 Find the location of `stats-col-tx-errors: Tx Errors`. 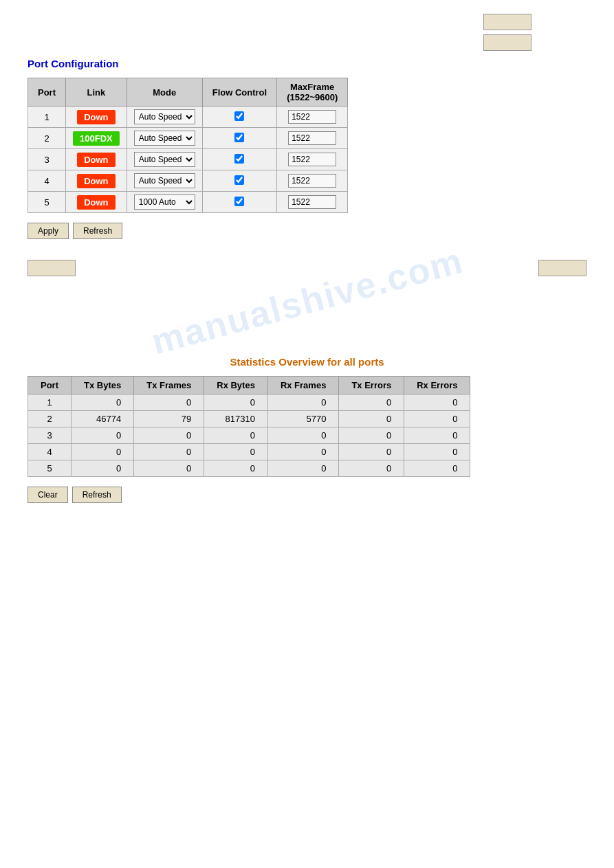

stats-col-tx-errors: Tx Errors is located at coordinates (371, 386).